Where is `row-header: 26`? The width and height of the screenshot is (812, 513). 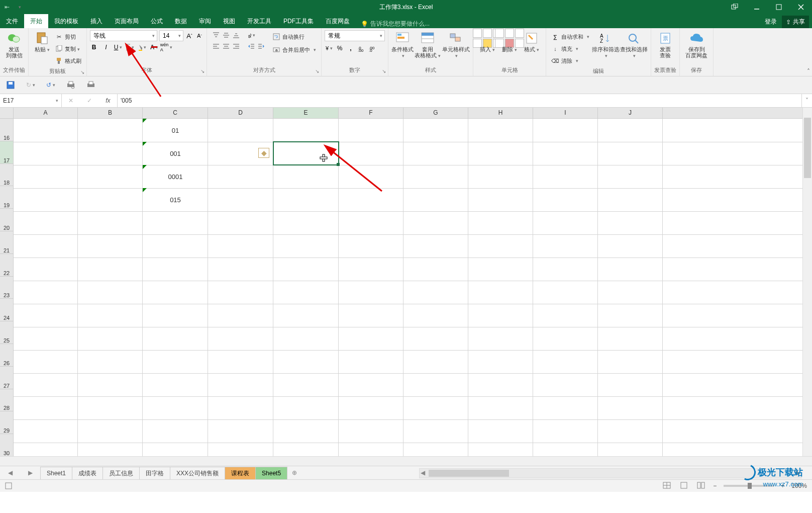 row-header: 26 is located at coordinates (7, 355).